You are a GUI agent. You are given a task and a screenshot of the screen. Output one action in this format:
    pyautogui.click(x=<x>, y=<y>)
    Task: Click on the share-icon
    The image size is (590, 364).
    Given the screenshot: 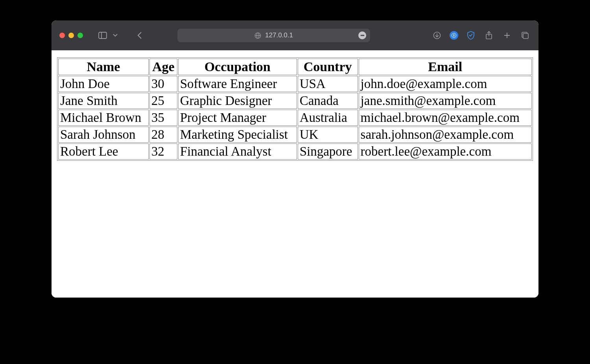 What is the action you would take?
    pyautogui.click(x=489, y=35)
    